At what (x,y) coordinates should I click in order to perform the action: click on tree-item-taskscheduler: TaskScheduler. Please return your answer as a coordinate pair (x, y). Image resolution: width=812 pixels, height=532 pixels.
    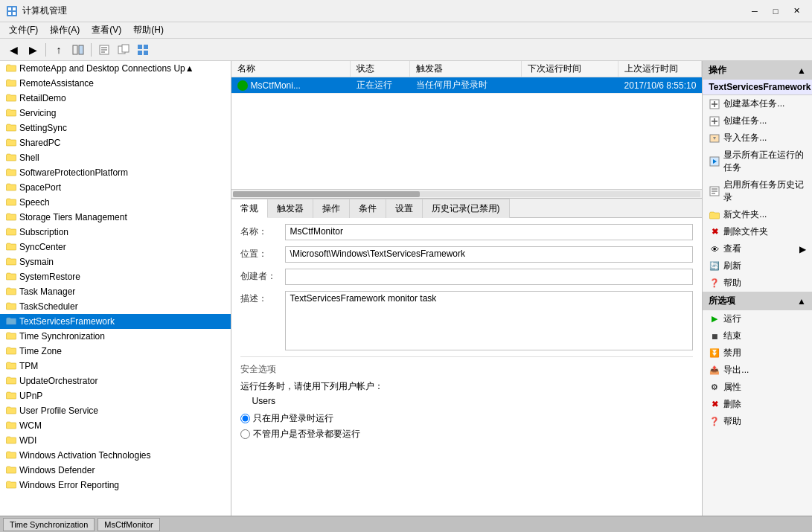
    Looking at the image, I should click on (115, 307).